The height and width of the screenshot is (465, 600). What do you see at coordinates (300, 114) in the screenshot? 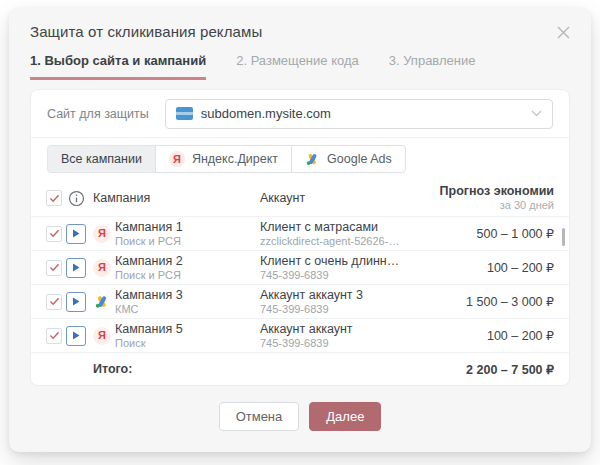
I see `site-selector-row: Сайт для защиты subdomen.mysite.com` at bounding box center [300, 114].